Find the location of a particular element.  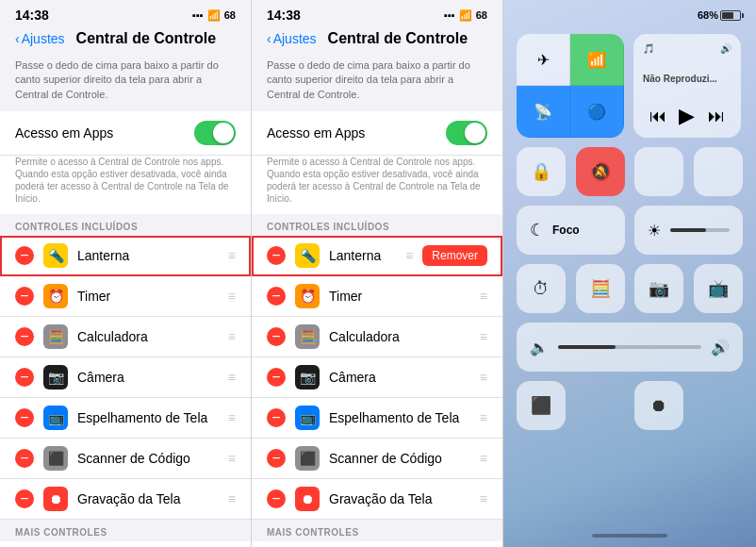

cc-volume-slider: 🔈 🔊 is located at coordinates (630, 347).